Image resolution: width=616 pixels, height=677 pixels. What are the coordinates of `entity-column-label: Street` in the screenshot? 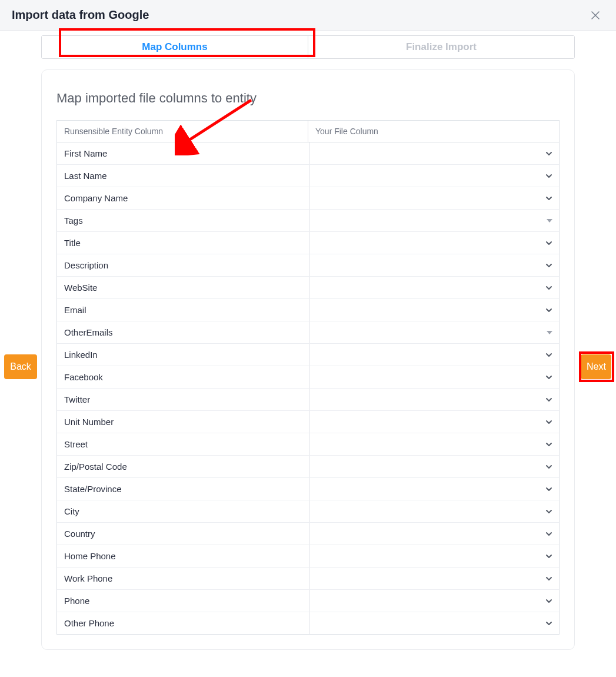 It's located at (184, 444).